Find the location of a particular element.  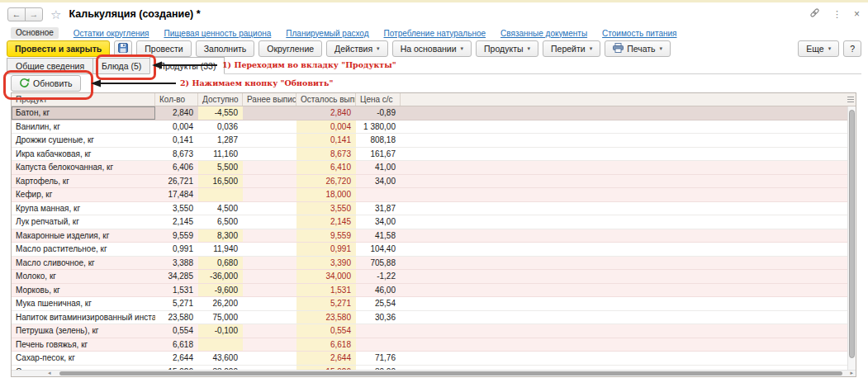

cell-remaining: 6,410 is located at coordinates (326, 168).